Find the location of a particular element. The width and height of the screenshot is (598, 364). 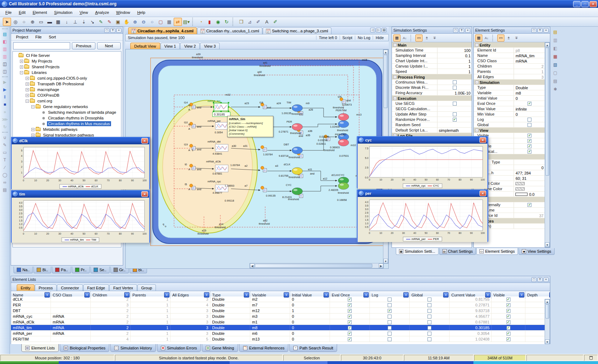

property-row: Log is located at coordinates (509, 119).